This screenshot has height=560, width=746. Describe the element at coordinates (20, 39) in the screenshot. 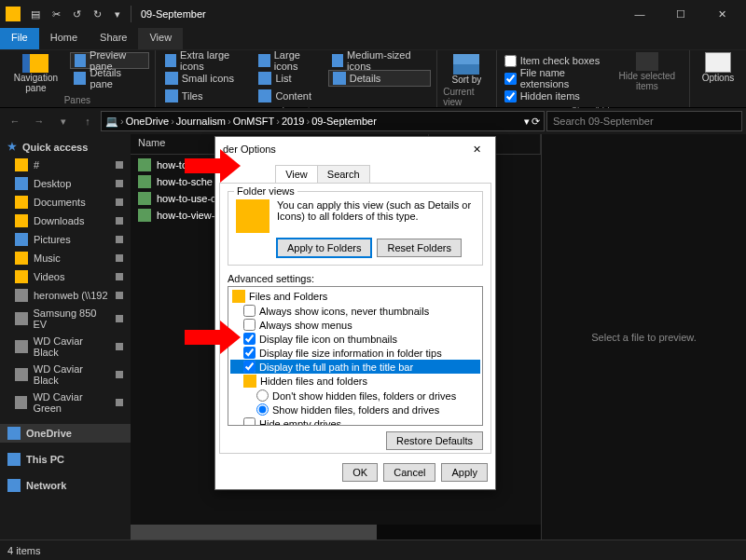

I see `tab-file: File` at that location.